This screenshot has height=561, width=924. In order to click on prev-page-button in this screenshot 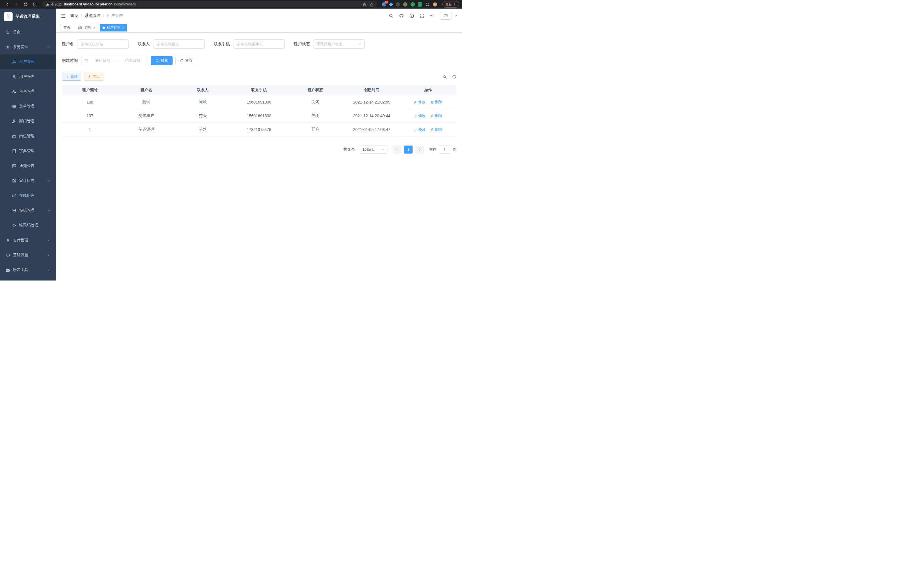, I will do `click(397, 149)`.